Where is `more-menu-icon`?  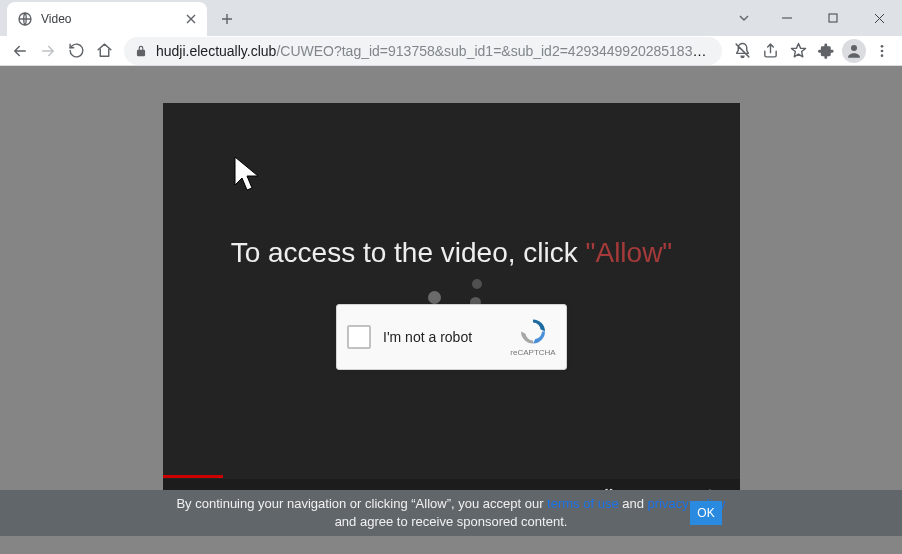
more-menu-icon is located at coordinates (882, 51).